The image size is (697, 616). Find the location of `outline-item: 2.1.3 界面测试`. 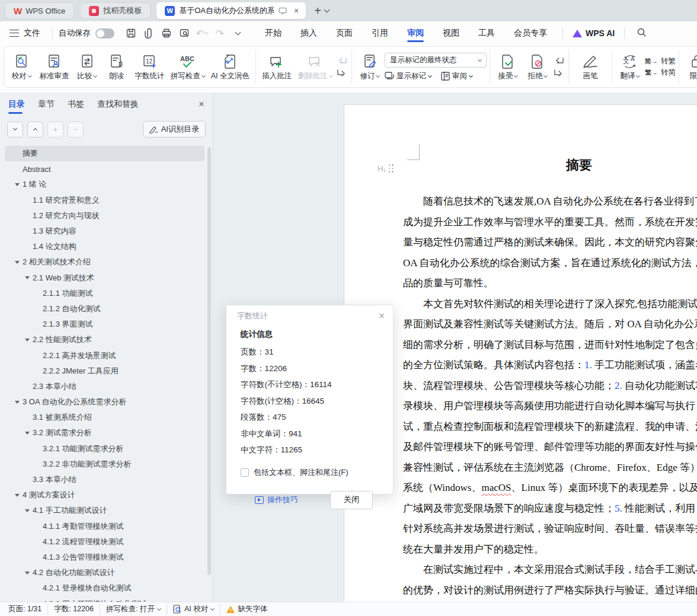

outline-item: 2.1.3 界面测试 is located at coordinates (104, 324).